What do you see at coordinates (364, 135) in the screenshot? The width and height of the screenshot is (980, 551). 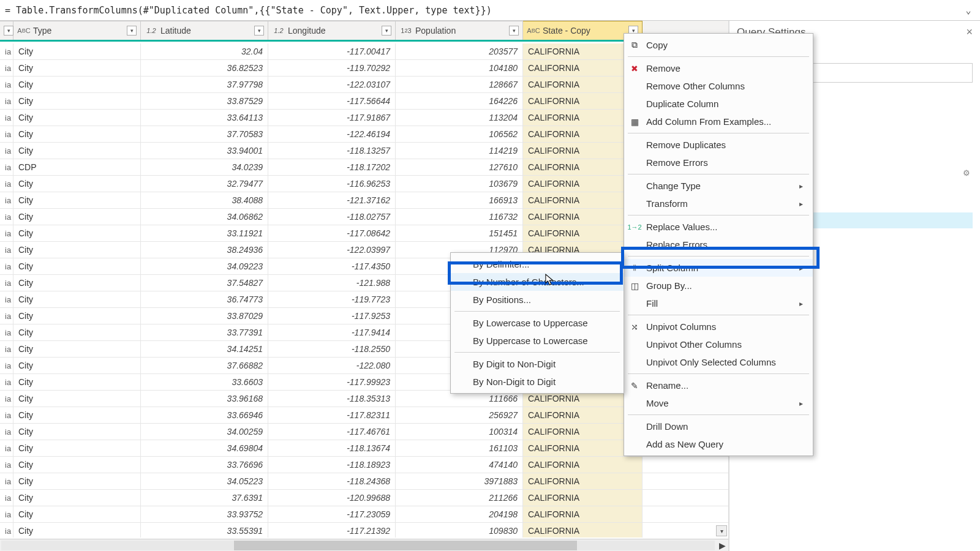 I see `table-row: iaCity37.70583-122.46194106562CALIFORNIA` at bounding box center [364, 135].